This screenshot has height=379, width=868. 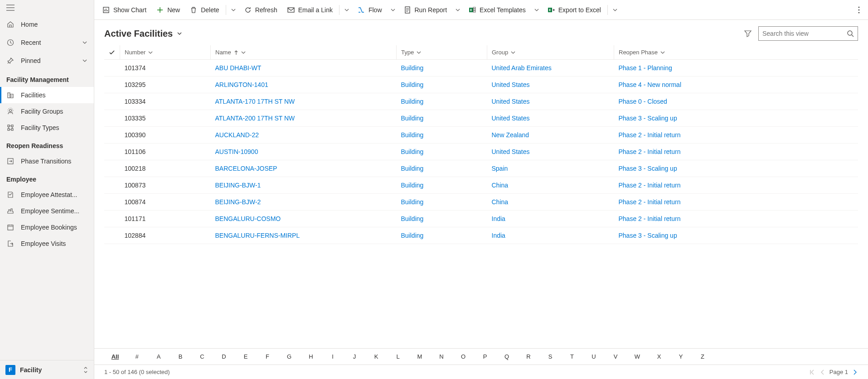 What do you see at coordinates (481, 101) in the screenshot?
I see `table-row: 103334ATLANTA-170 17TH ST NWBuildingUnit…` at bounding box center [481, 101].